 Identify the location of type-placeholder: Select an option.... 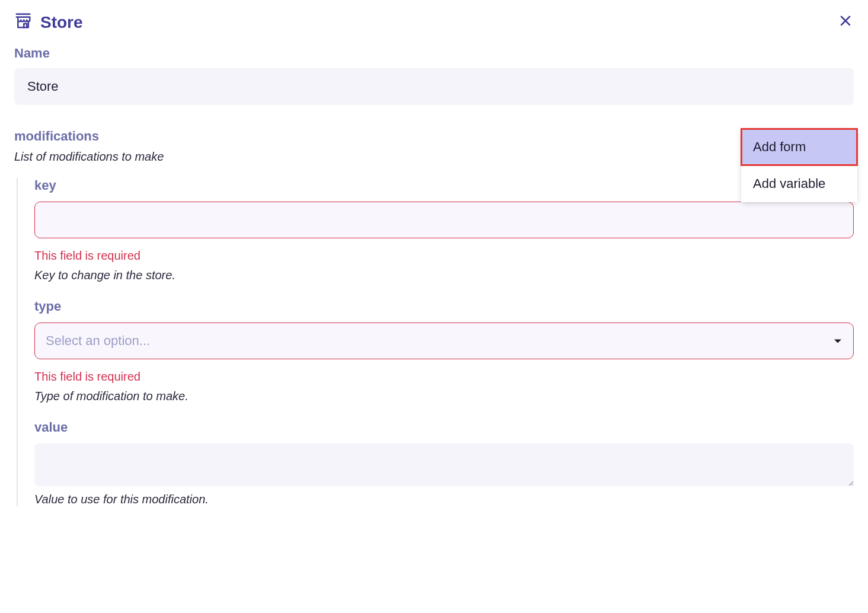
(98, 341).